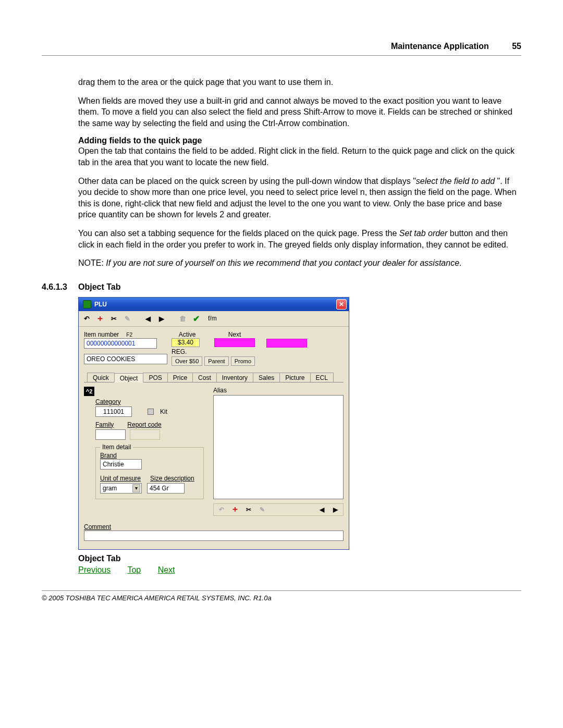  What do you see at coordinates (148, 318) in the screenshot?
I see `prev-icon: ◀` at bounding box center [148, 318].